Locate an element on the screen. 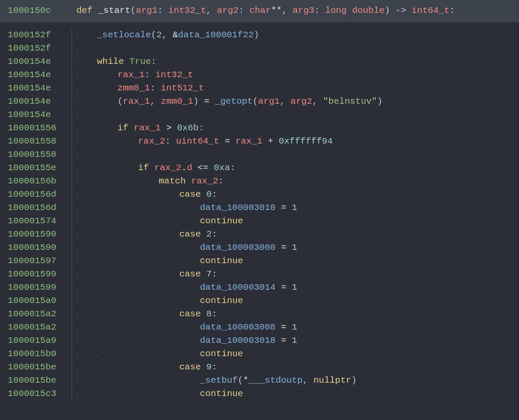 The height and width of the screenshot is (420, 519). call-setbuf: _setbuf is located at coordinates (219, 381).